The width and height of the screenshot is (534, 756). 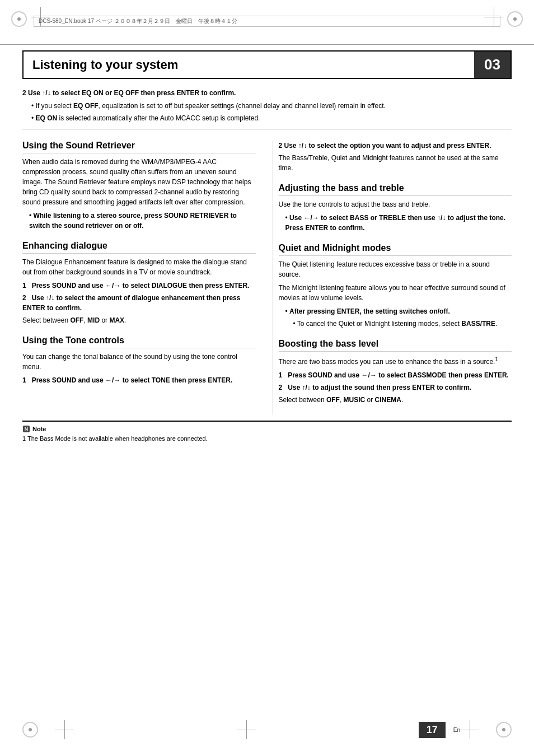 What do you see at coordinates (139, 194) in the screenshot?
I see `sound-retriever-body: When audio data is removed during the WM…` at bounding box center [139, 194].